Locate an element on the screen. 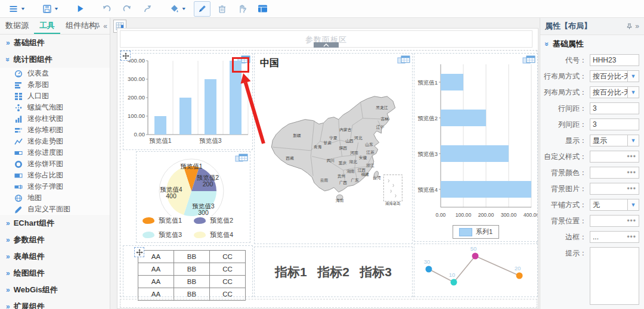 This screenshot has height=309, width=644. 代号-input: HHH23 is located at coordinates (614, 60).